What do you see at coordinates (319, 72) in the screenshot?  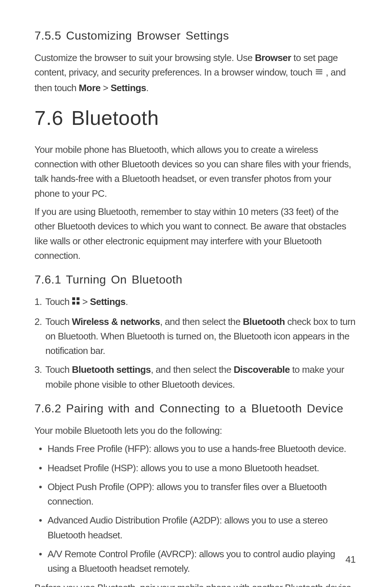 I see `menu-icon` at bounding box center [319, 72].